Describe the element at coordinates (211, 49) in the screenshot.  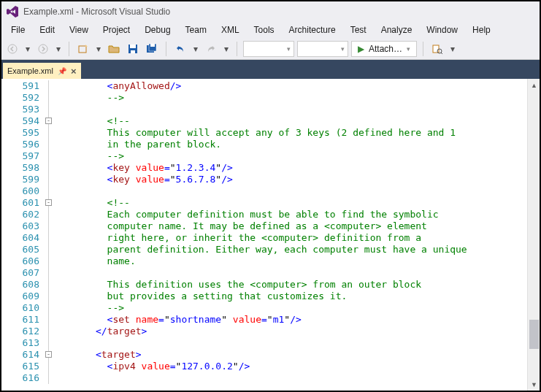
I see `redo-button` at that location.